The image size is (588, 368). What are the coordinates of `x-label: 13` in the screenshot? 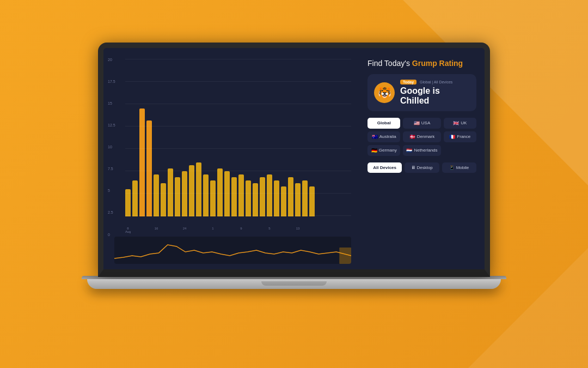 It's located at (298, 230).